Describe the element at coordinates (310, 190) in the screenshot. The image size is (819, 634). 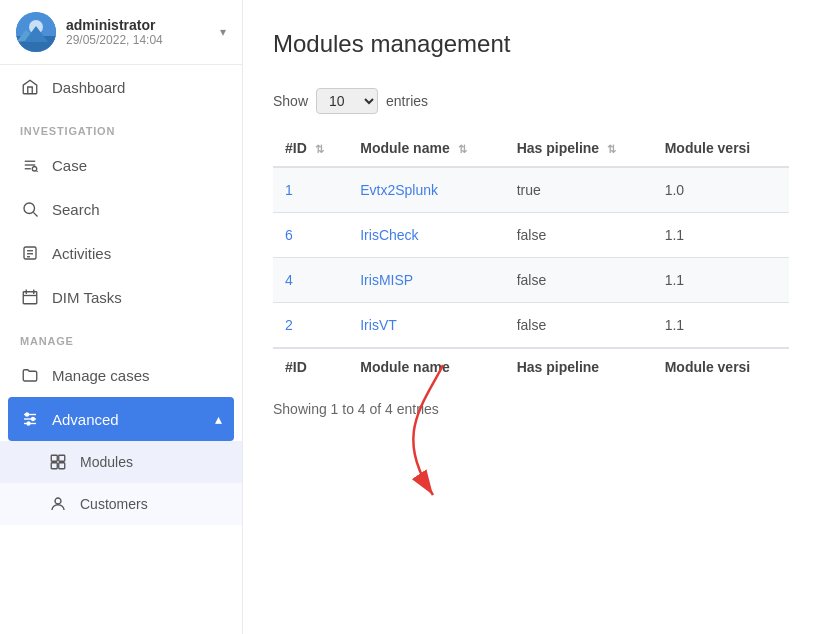
I see `cell-id: 1` at that location.